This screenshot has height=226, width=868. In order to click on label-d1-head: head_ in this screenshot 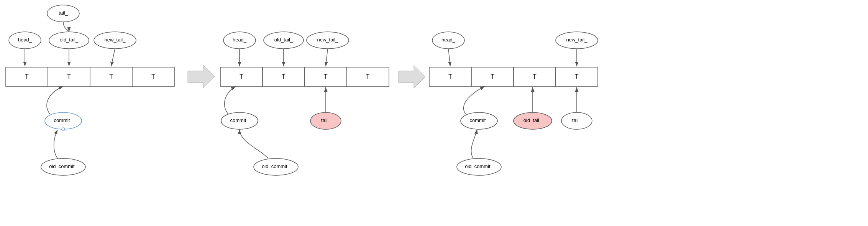, I will do `click(25, 40)`.